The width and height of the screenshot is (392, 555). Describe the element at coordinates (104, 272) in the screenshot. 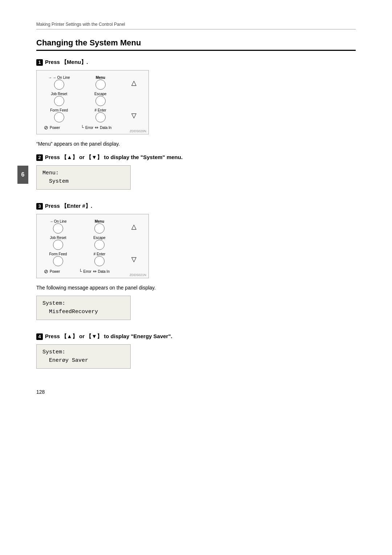

I see `data-in-label-2: Data In` at that location.